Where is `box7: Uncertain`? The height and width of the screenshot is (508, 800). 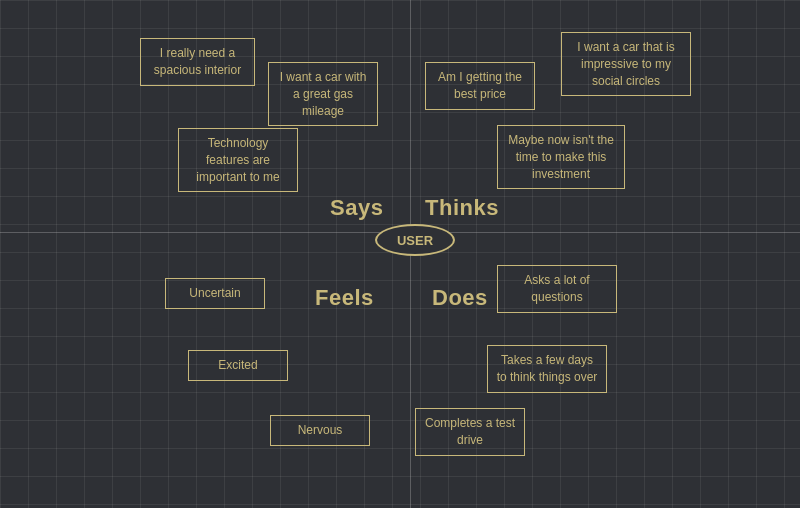
box7: Uncertain is located at coordinates (215, 294).